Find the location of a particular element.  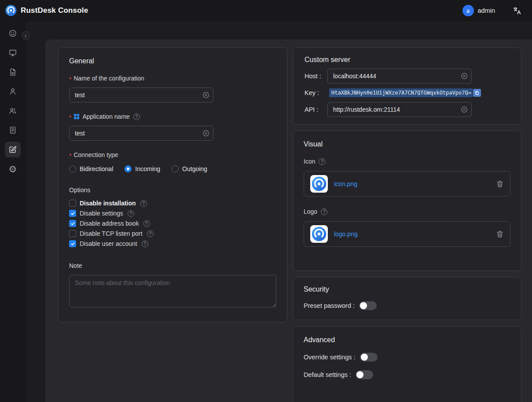

user-name: admin is located at coordinates (487, 11).